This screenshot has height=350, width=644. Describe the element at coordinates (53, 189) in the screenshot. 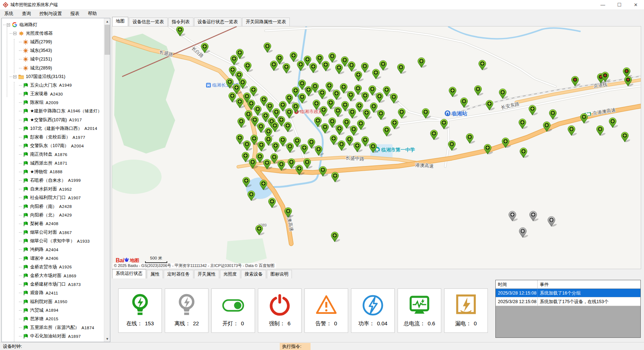

I see `tree-item-device-12: 自来水斜对面A1952` at that location.